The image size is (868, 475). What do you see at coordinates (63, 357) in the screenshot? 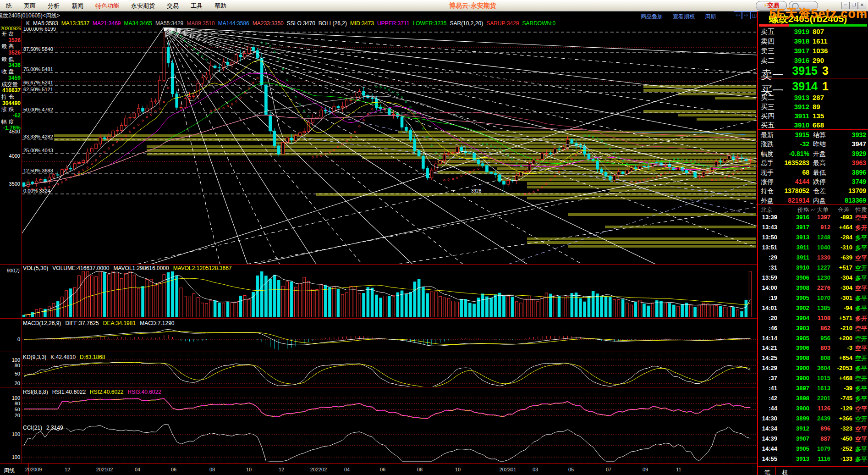
I see `pane-header-value: K:42.4810` at bounding box center [63, 357].